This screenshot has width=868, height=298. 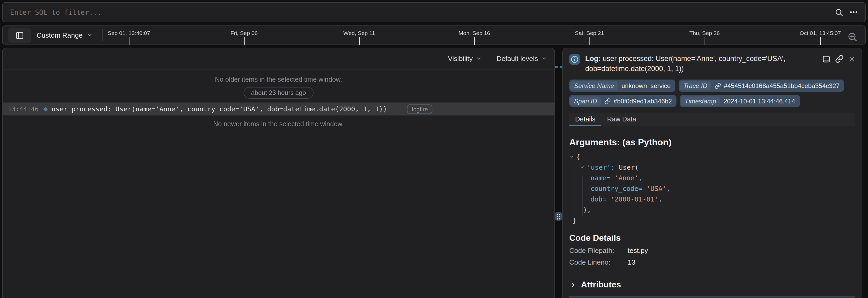 I want to click on close-icon, so click(x=852, y=59).